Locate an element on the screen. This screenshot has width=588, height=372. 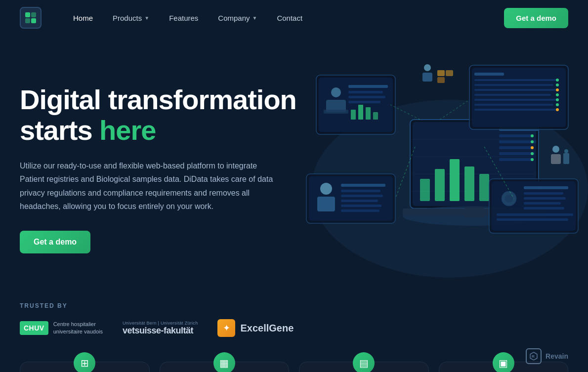
revain-text: Revain is located at coordinates (557, 356).